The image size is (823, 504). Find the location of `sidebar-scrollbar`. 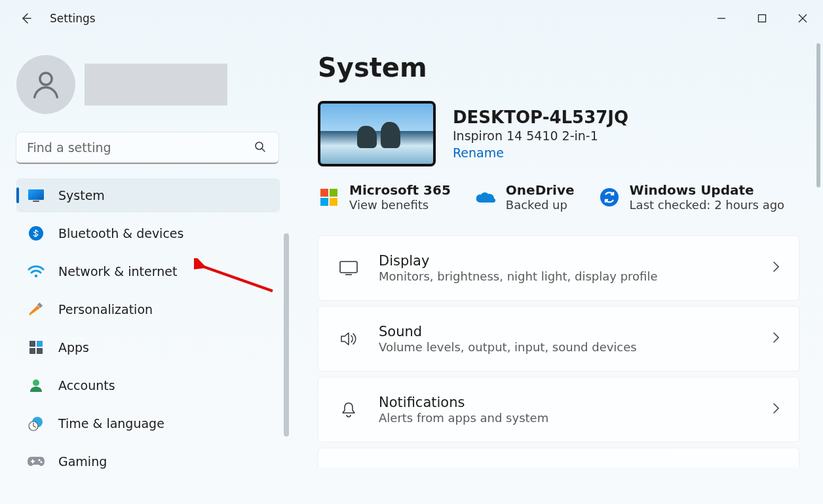

sidebar-scrollbar is located at coordinates (286, 335).